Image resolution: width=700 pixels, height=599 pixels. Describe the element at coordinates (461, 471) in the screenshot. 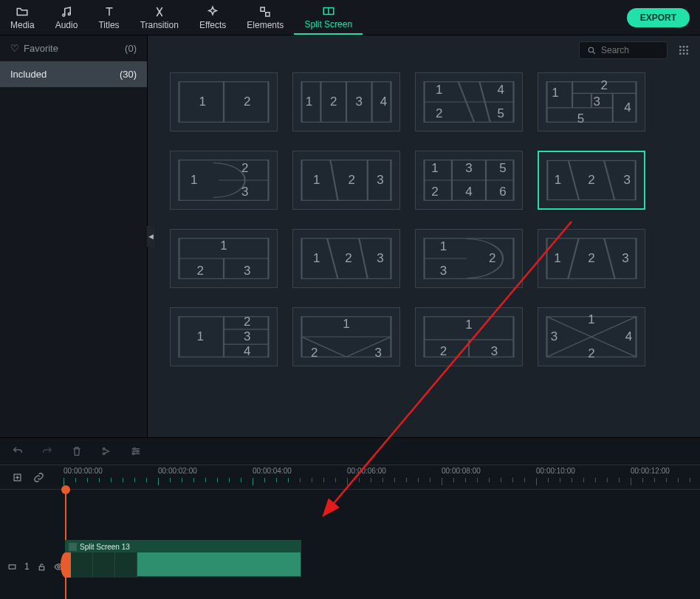

I see `time-label: 00:00:08:00` at that location.